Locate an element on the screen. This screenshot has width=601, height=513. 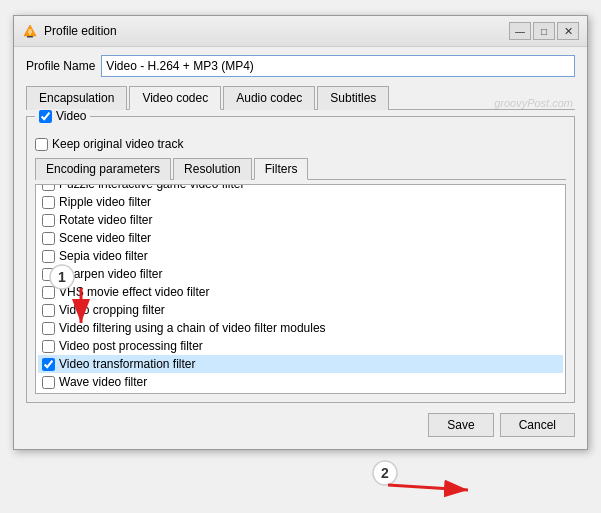
maximize-button: □ is located at coordinates (544, 31).